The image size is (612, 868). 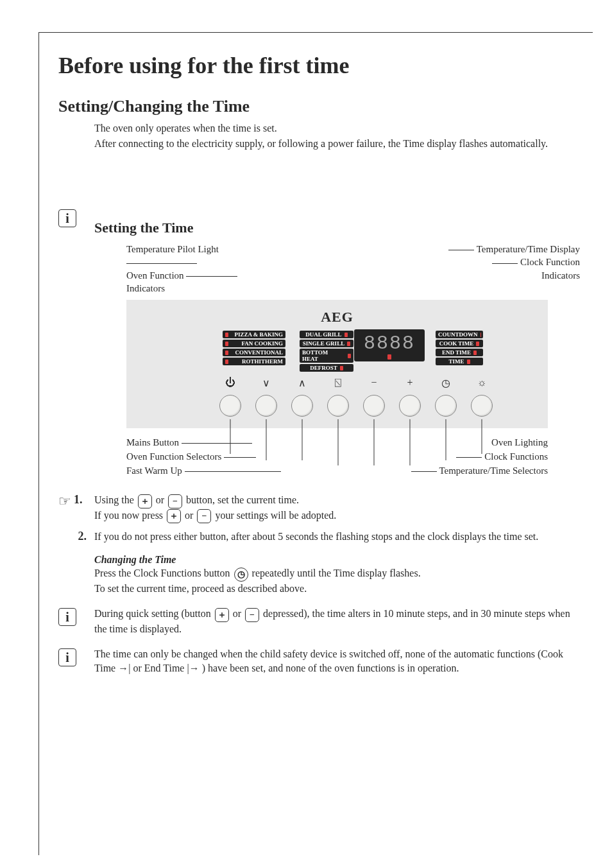 What do you see at coordinates (464, 471) in the screenshot?
I see `callout-temptime-sel: Temperature/Time Selectors` at bounding box center [464, 471].